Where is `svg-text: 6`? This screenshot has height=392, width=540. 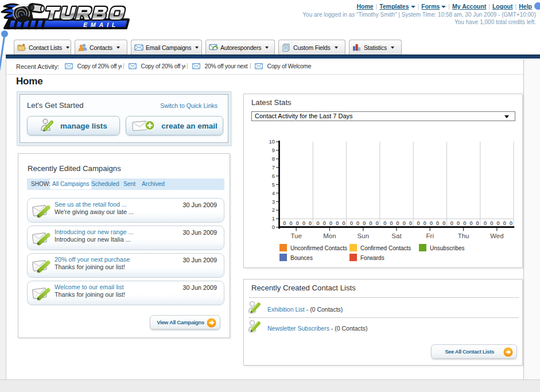
svg-text: 6 is located at coordinates (273, 176).